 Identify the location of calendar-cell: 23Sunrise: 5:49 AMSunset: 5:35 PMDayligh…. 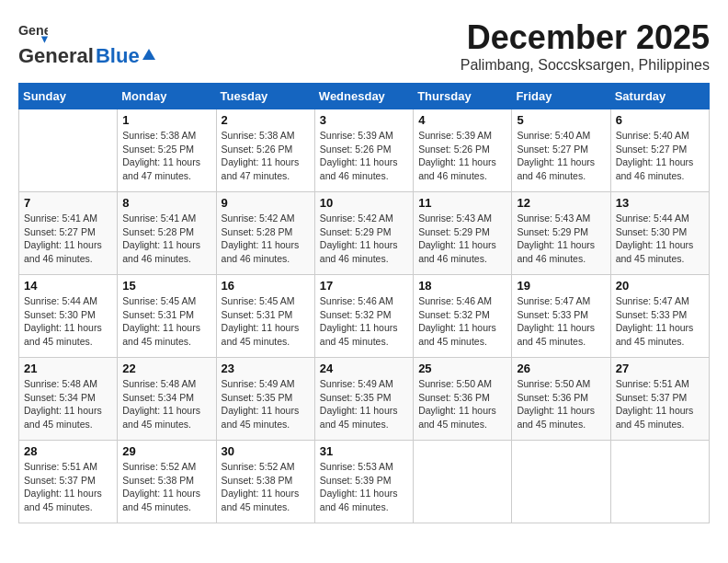
(265, 399).